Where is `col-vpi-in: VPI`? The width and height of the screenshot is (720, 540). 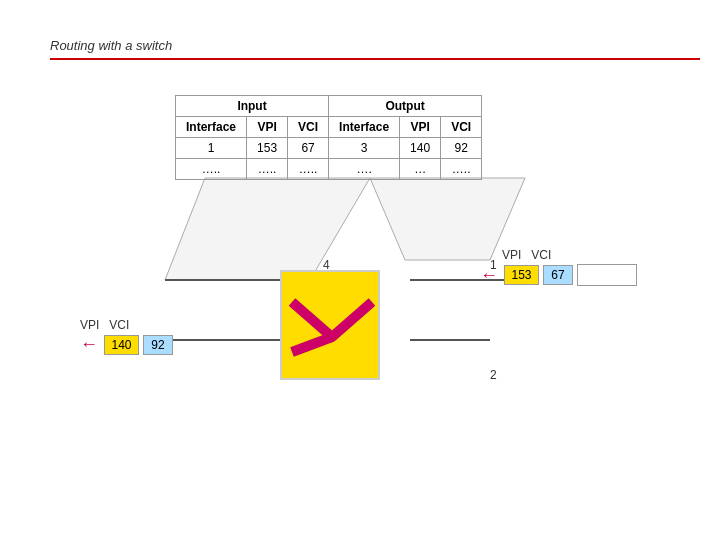
col-vpi-in: VPI is located at coordinates (268, 128).